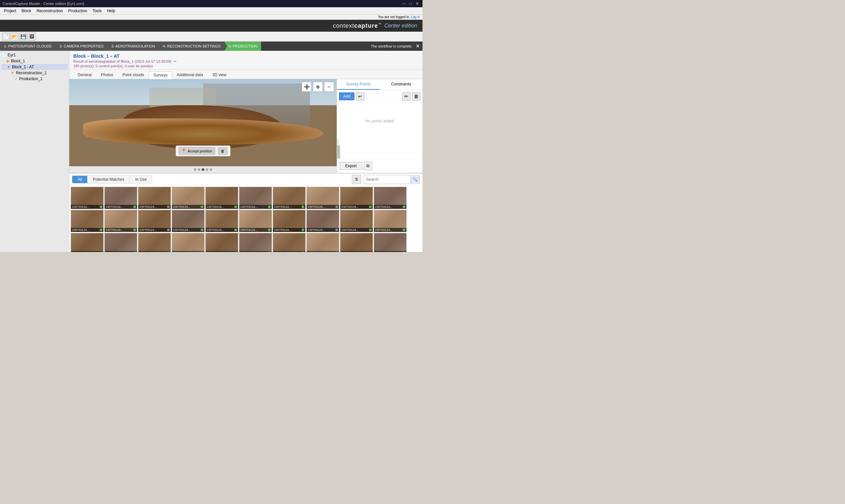 This screenshot has width=845, height=504. Describe the element at coordinates (6, 37) in the screenshot. I see `new-button: 📄` at that location.